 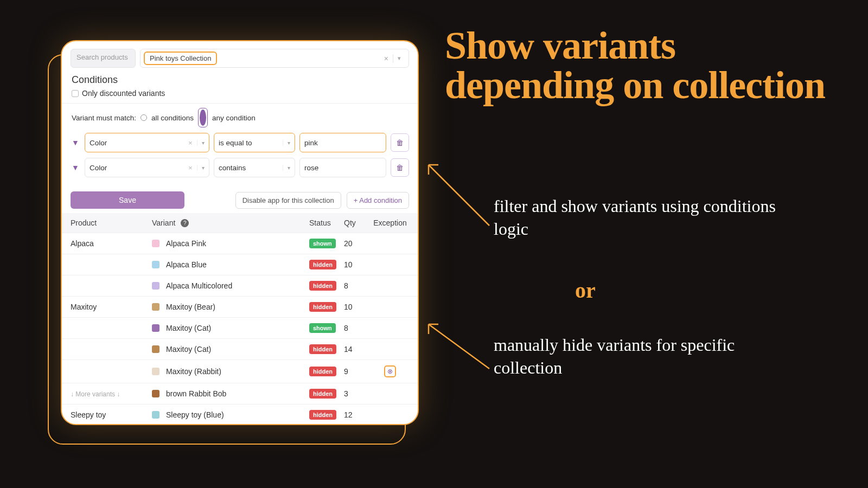 I want to click on cell-product: Sleepy toy, so click(x=111, y=415).